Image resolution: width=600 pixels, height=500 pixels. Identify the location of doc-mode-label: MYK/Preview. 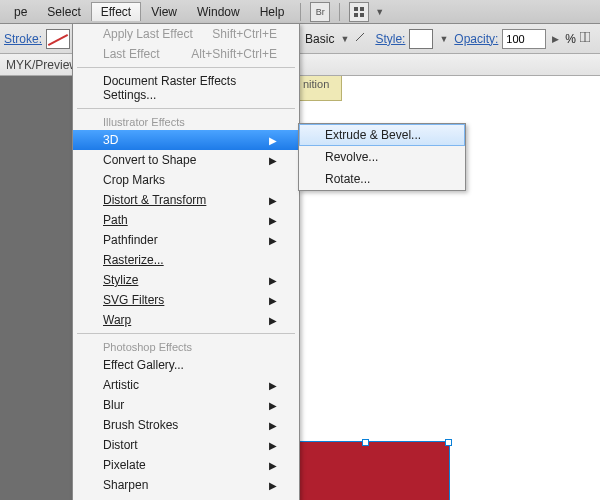
(42, 65).